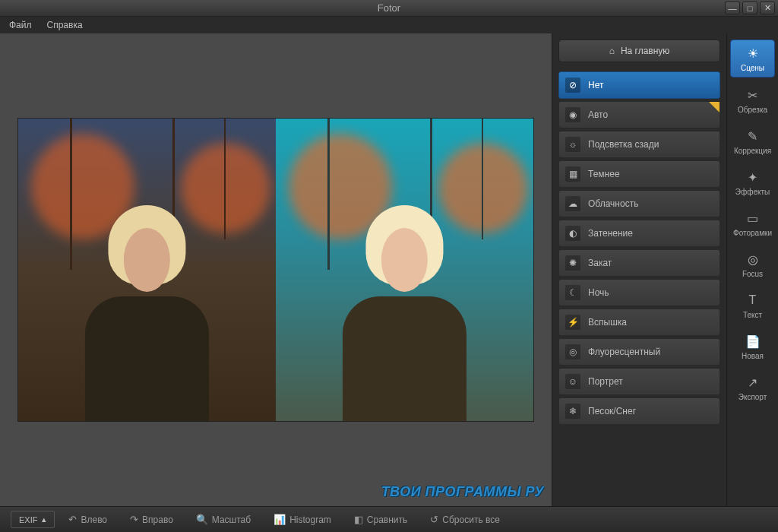 This screenshot has height=532, width=778. What do you see at coordinates (310, 520) in the screenshot?
I see `bottombar-label: Histogram` at bounding box center [310, 520].